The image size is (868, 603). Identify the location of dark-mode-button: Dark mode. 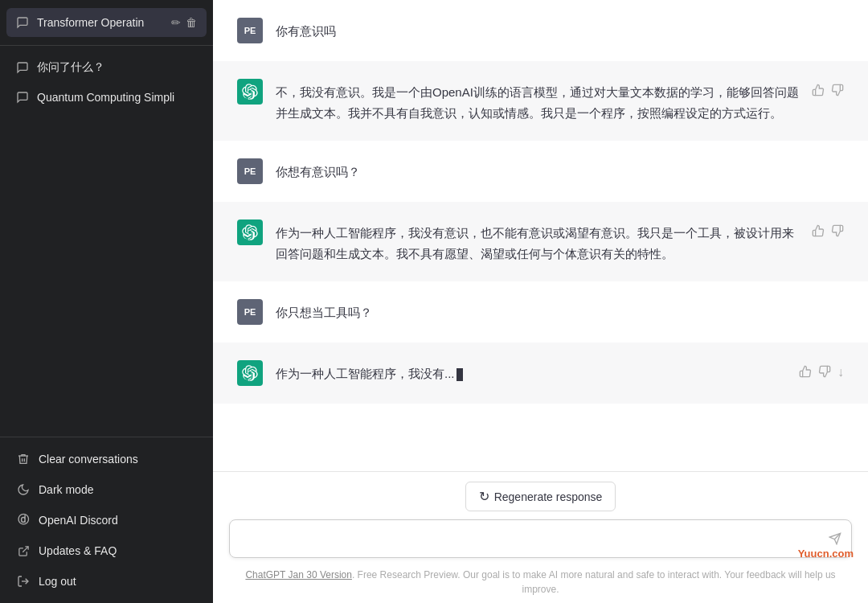
(106, 490).